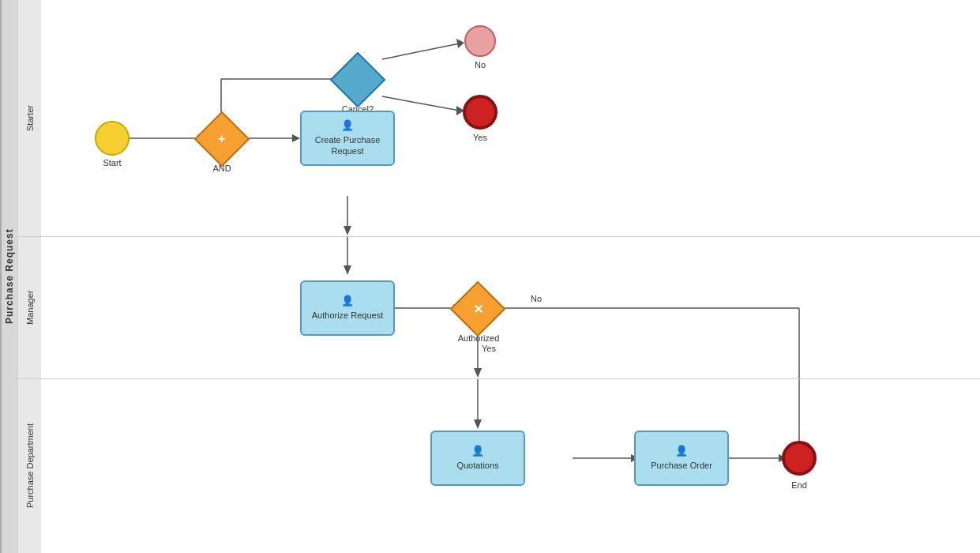 The height and width of the screenshot is (553, 980). Describe the element at coordinates (479, 310) in the screenshot. I see `authorized-diamond: ✕` at that location.